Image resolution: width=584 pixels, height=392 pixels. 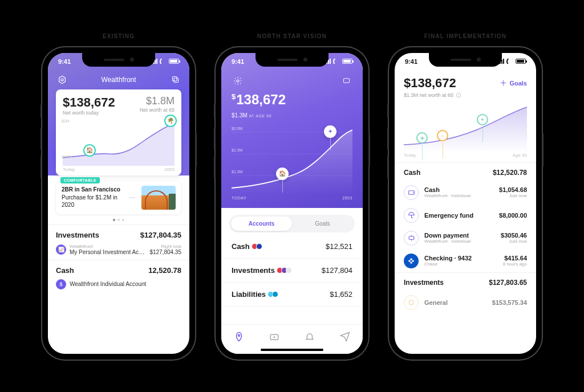 What do you see at coordinates (80, 180) in the screenshot?
I see `goal-status-badge: COMFORTABLE` at bounding box center [80, 180].